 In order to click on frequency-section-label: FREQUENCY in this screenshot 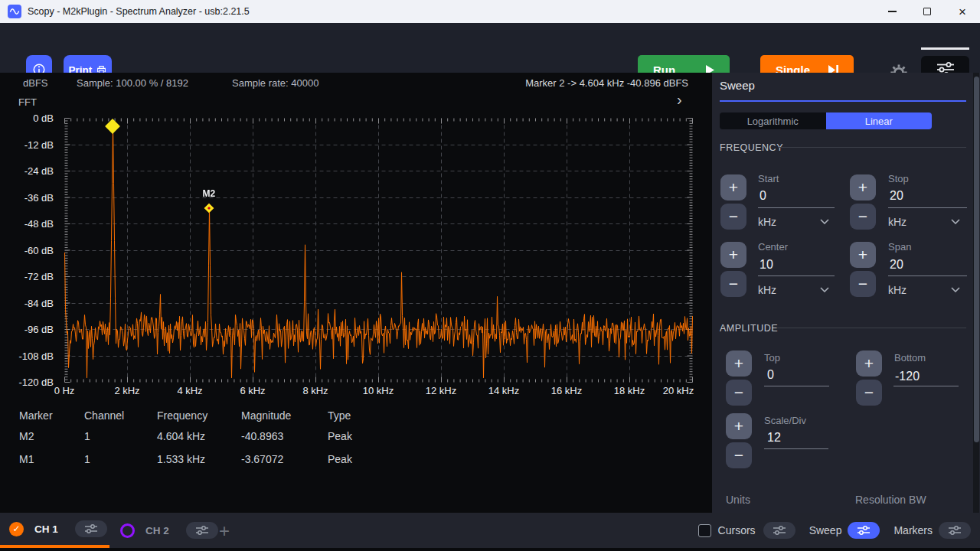, I will do `click(752, 148)`.